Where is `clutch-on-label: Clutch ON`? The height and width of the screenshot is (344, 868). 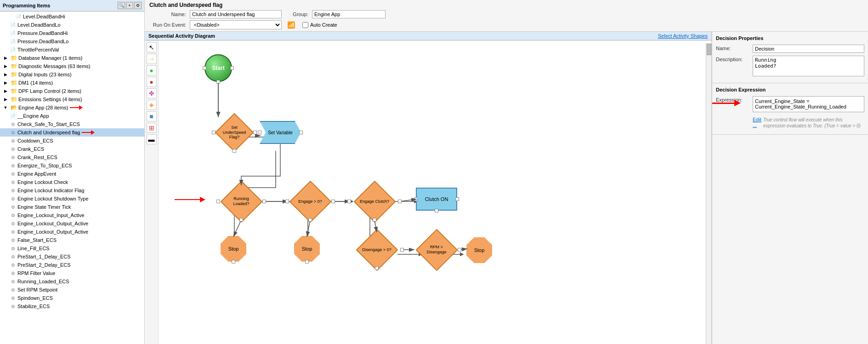
clutch-on-label: Clutch ON is located at coordinates (437, 199).